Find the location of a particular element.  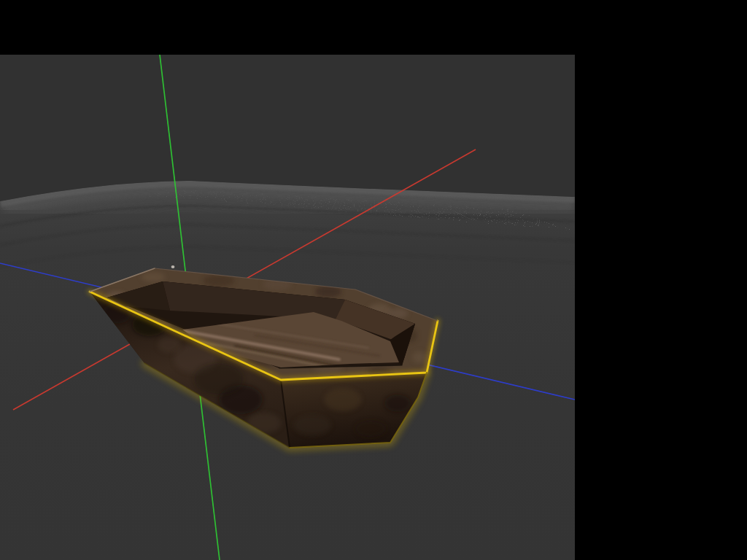

origin-specular-dot is located at coordinates (174, 267).